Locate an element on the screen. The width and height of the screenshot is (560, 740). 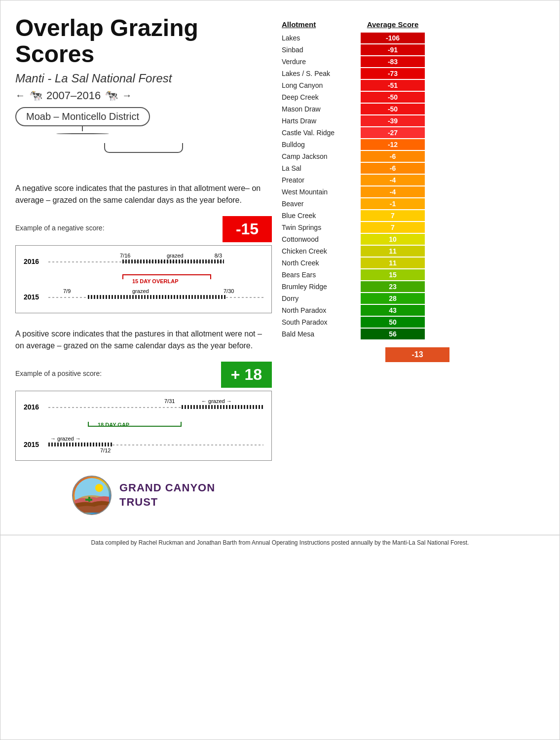
pos-grazed-label-2015: → grazed → is located at coordinates (66, 439).